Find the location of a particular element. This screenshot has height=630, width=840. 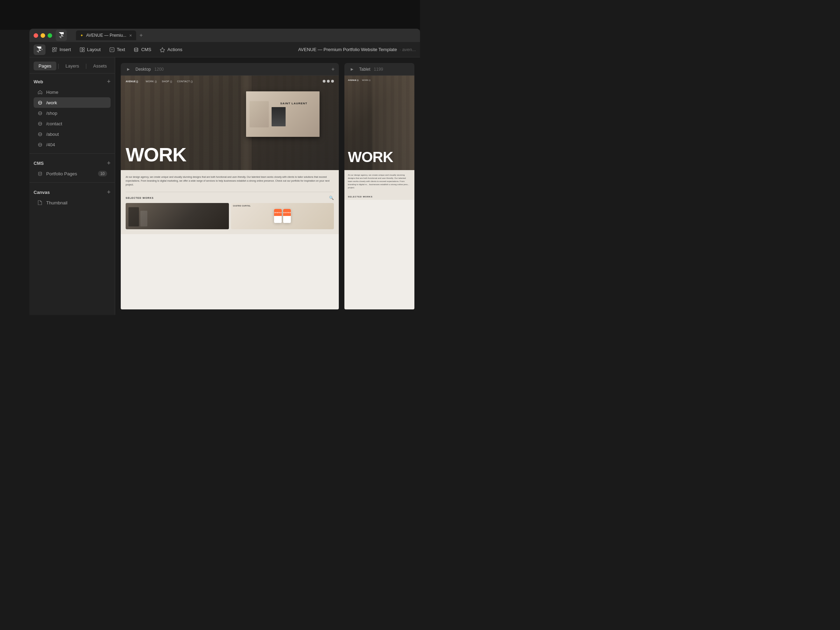

layout-button: Layout is located at coordinates (90, 50).